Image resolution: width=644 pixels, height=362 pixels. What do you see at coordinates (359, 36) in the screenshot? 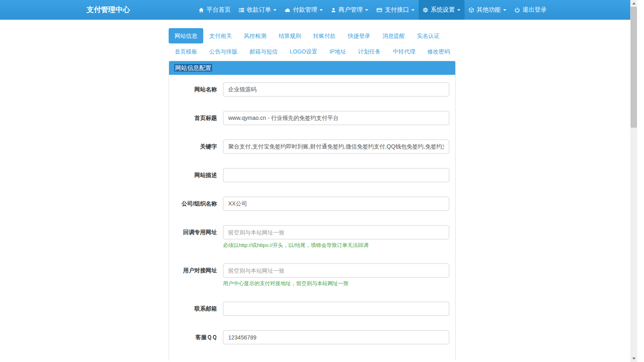
I see `tab-quick-login: 快捷登录` at bounding box center [359, 36].